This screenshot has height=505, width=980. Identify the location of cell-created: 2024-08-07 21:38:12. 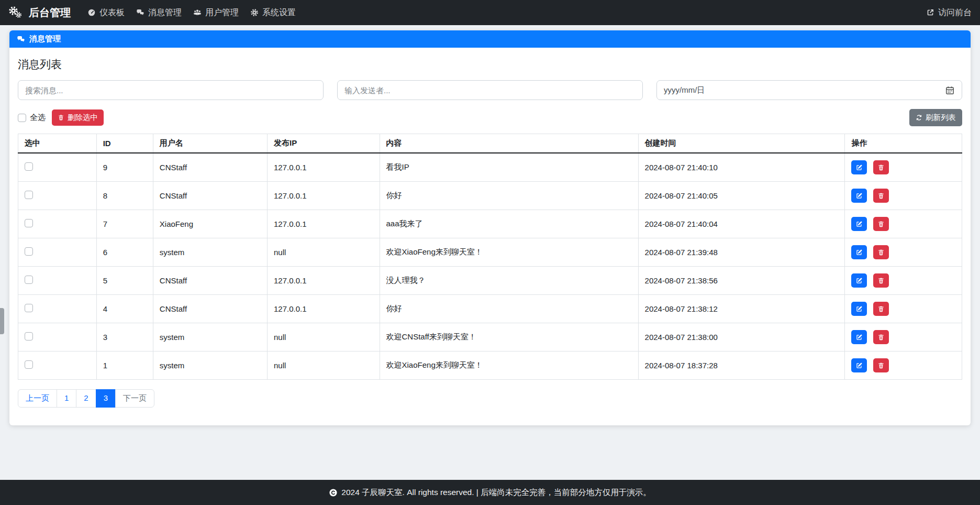
(741, 309).